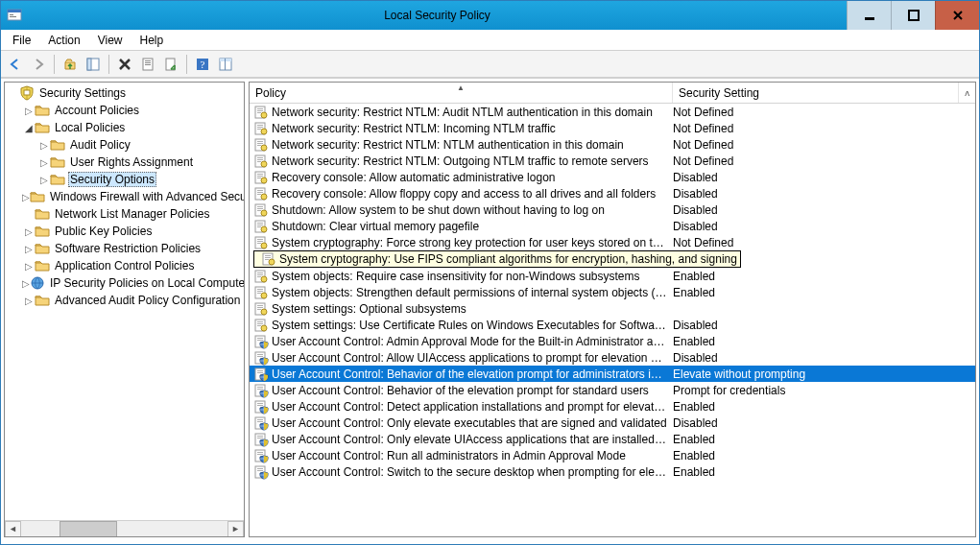 The width and height of the screenshot is (980, 545). What do you see at coordinates (15, 64) in the screenshot?
I see `back-button` at bounding box center [15, 64].